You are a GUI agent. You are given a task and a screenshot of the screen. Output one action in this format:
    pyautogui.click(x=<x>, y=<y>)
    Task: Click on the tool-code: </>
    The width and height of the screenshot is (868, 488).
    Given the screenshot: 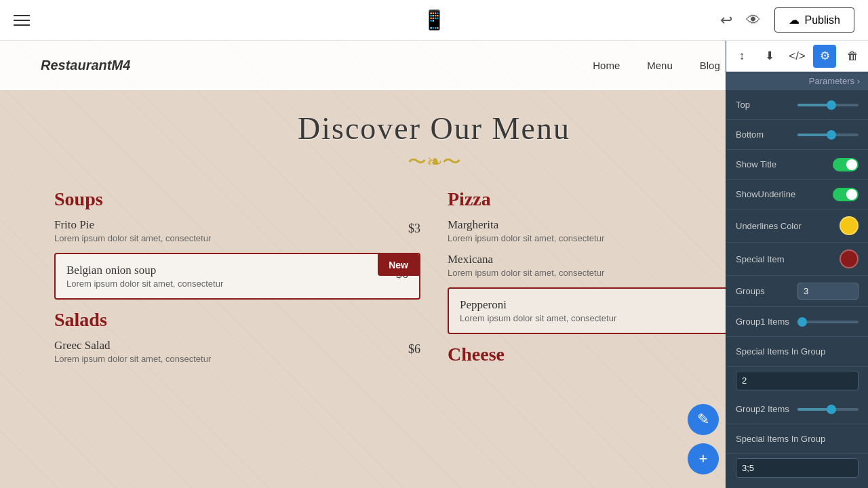 What is the action you would take?
    pyautogui.click(x=797, y=56)
    